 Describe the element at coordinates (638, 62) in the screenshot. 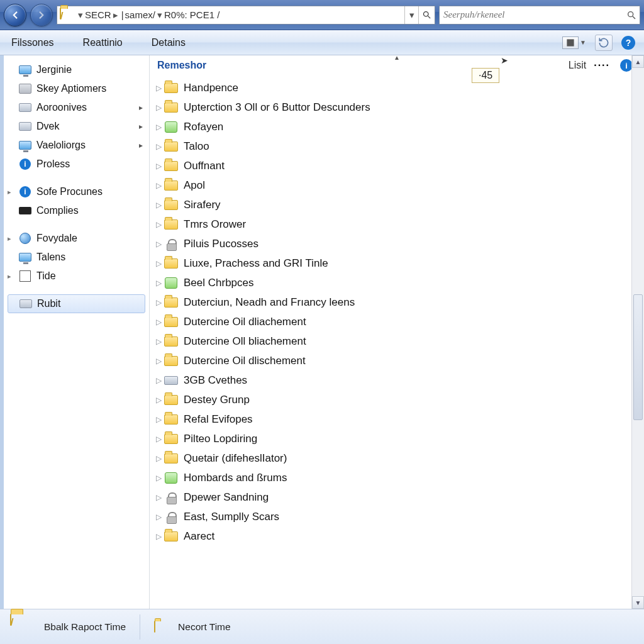

I see `scroll-up-button: ▲` at that location.